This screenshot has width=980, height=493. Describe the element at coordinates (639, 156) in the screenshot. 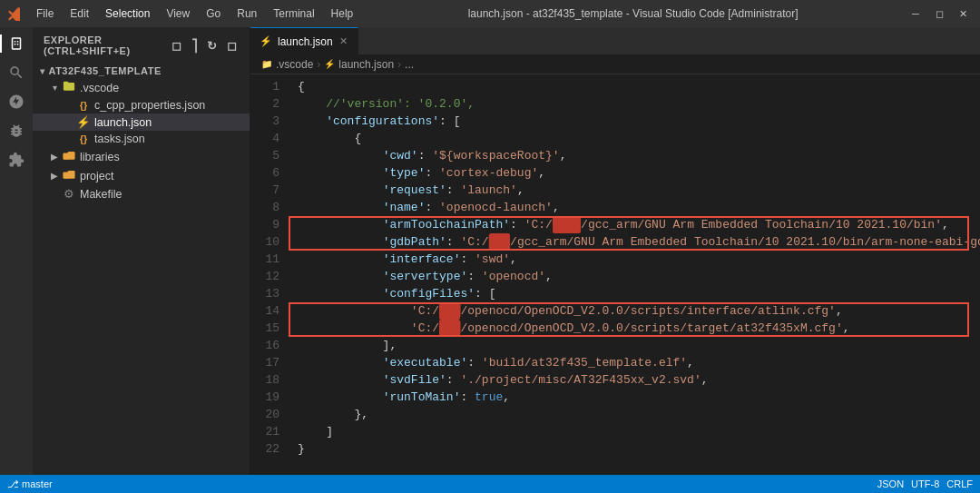

I see `code-line-5: 'cwd': '${workspaceRoot}',` at that location.